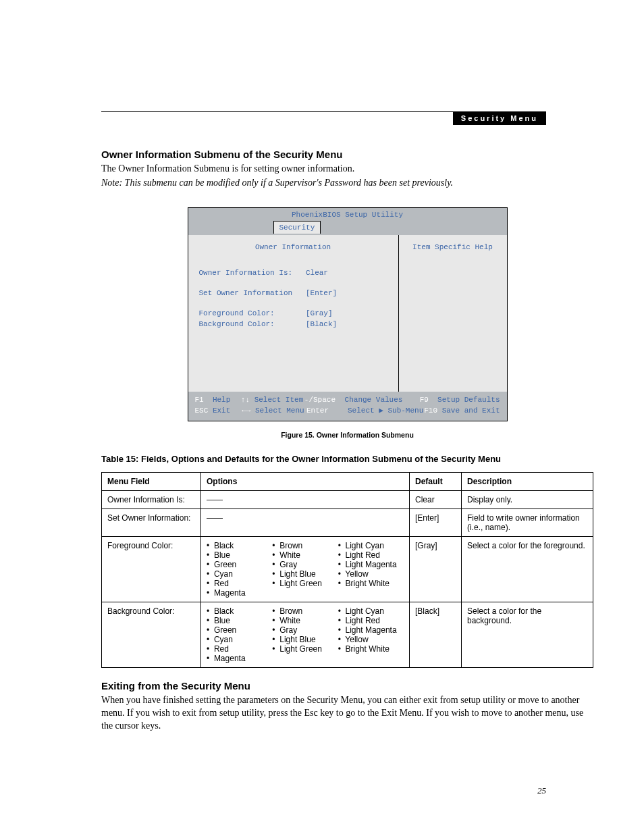 The height and width of the screenshot is (834, 644). What do you see at coordinates (436, 500) in the screenshot?
I see `cell-default: Clear` at bounding box center [436, 500].